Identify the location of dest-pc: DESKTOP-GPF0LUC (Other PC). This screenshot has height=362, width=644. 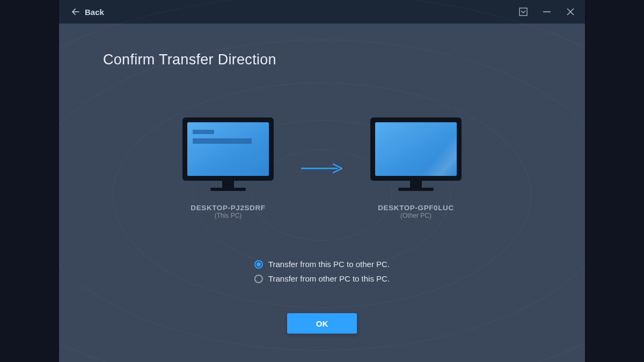
(416, 168).